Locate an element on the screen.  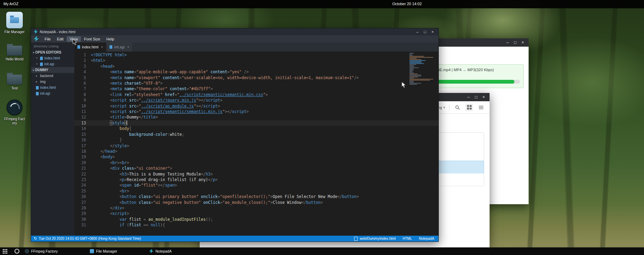
line-number: 8 is located at coordinates (83, 95).